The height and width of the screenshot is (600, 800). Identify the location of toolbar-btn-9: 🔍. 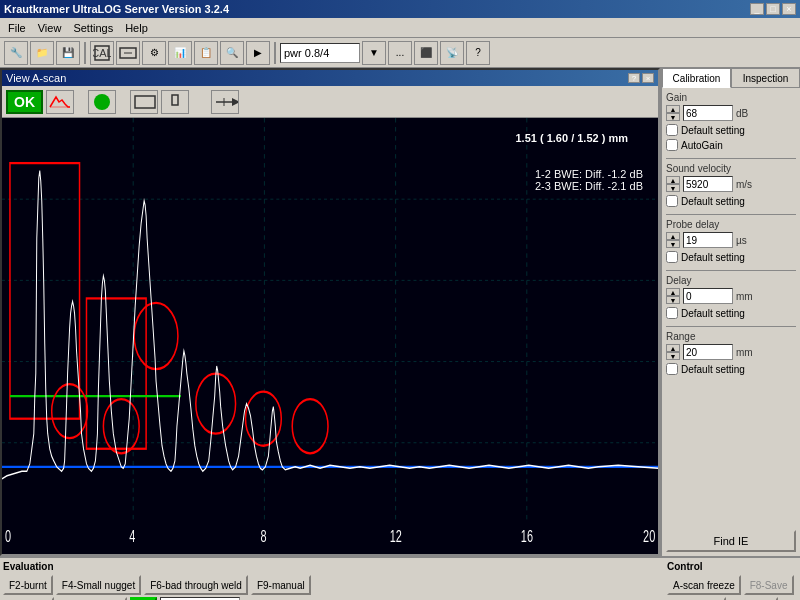
(232, 53).